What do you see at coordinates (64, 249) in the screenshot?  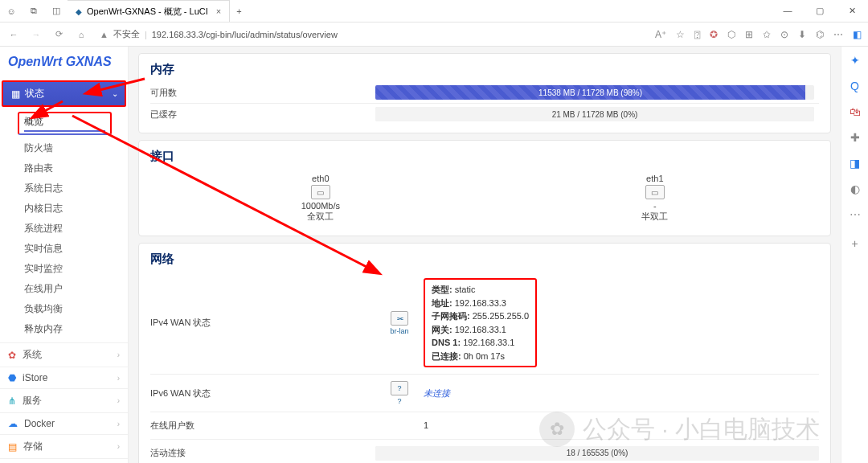 I see `sidebar-sub-realtime: 实时信息` at bounding box center [64, 249].